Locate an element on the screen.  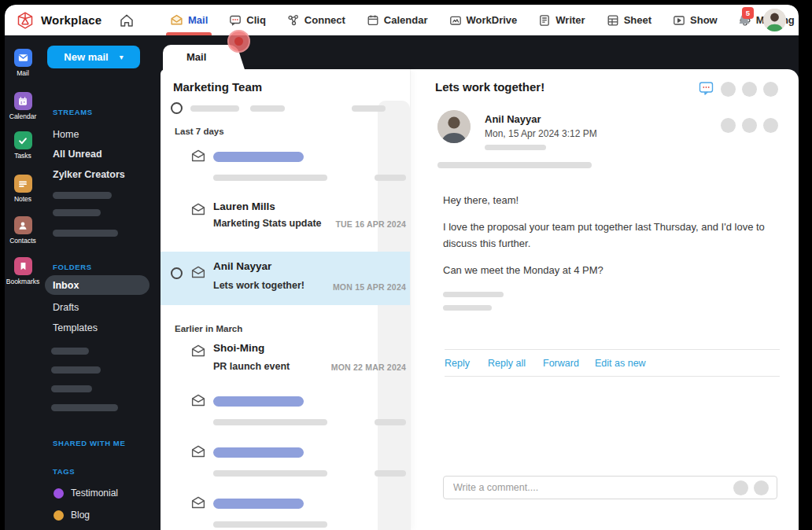
message-datetime: Mon, 15 Apr 2024 3:12 PM is located at coordinates (541, 134).